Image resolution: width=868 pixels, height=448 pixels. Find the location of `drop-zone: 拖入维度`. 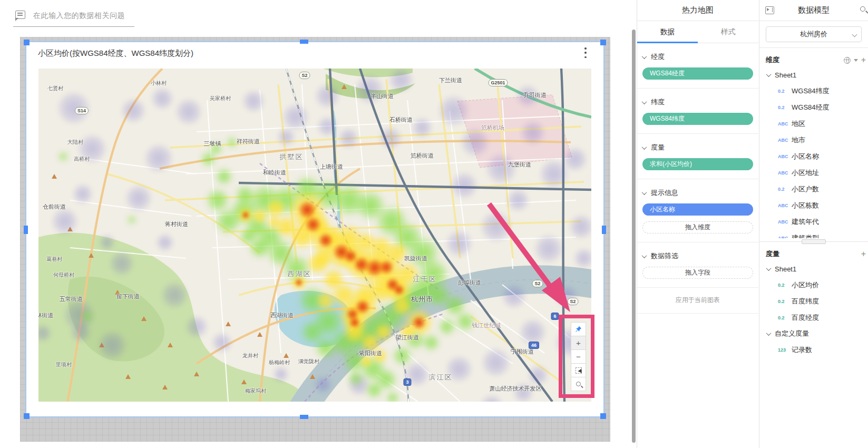

drop-zone: 拖入维度 is located at coordinates (698, 228).